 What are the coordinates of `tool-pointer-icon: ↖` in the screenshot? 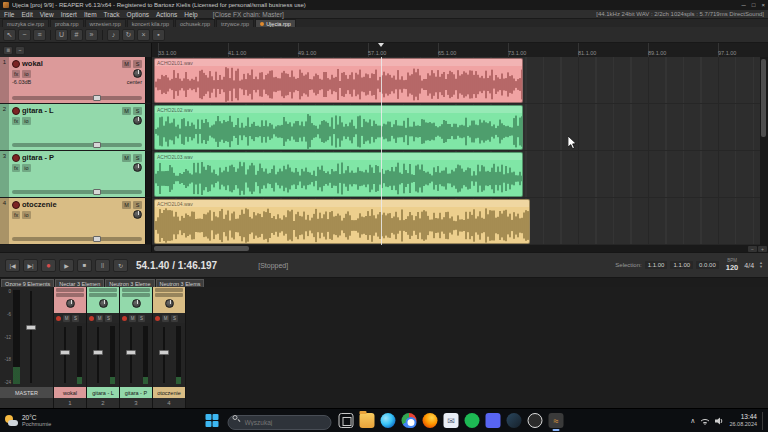 It's located at (10, 35).